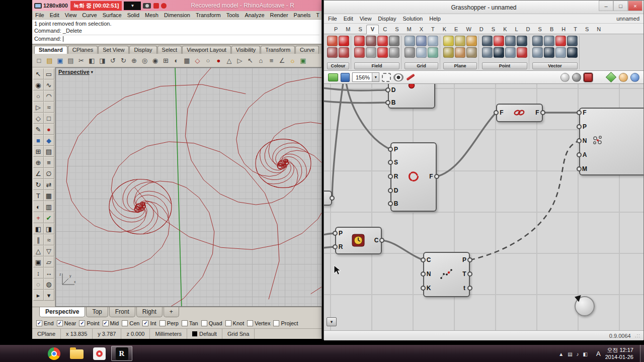 Image resolution: width=644 pixels, height=362 pixels. I want to click on preview-wireframe-icon, so click(565, 77).